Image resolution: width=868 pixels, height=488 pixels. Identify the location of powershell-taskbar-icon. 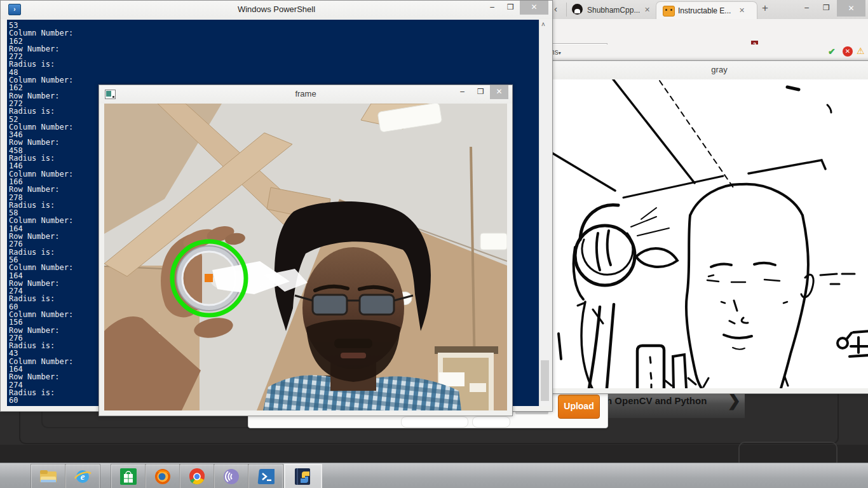
(266, 477).